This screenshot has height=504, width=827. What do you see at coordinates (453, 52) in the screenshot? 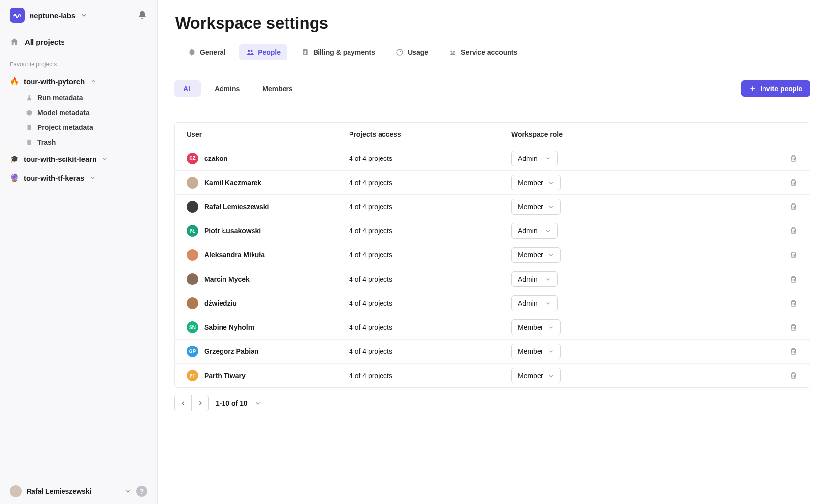
I see `bot-icon` at bounding box center [453, 52].